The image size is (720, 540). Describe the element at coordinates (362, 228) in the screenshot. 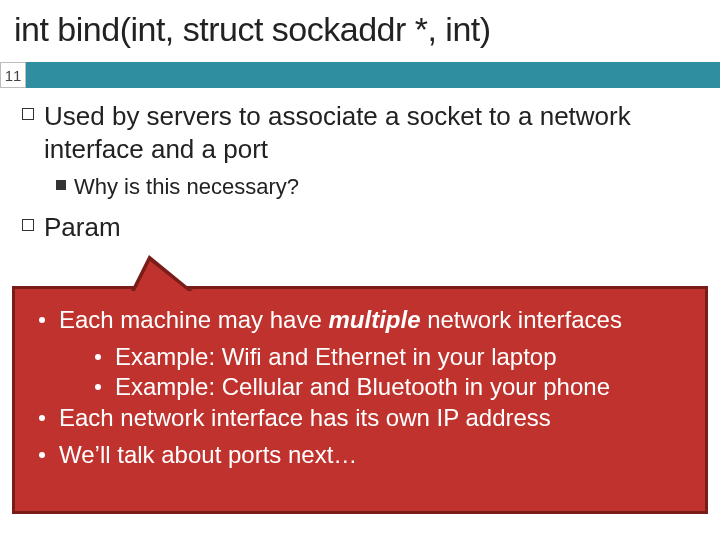

I see `bullet-level1: Param` at that location.